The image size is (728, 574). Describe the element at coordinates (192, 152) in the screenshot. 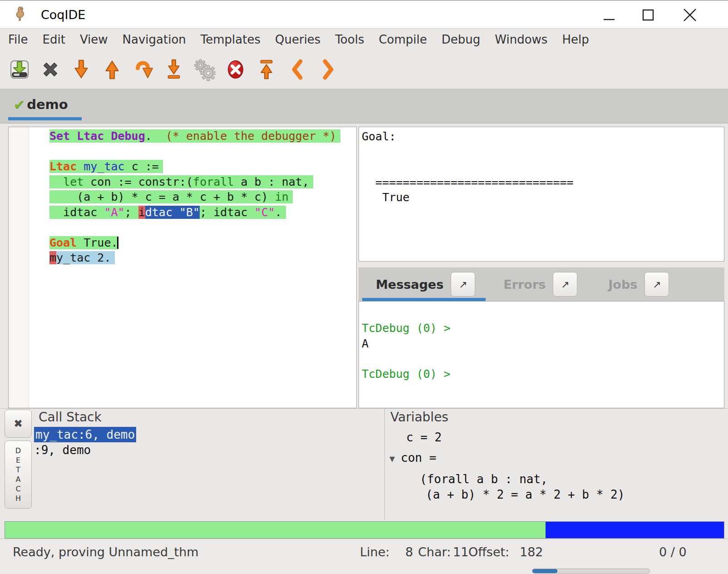

I see `code-line: 2` at that location.